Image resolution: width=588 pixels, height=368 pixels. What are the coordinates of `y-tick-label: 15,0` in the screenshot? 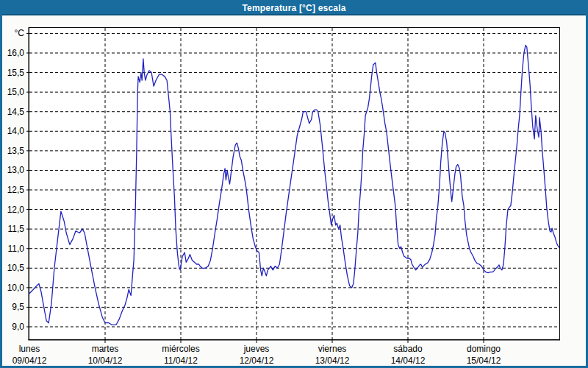 It's located at (16, 92).